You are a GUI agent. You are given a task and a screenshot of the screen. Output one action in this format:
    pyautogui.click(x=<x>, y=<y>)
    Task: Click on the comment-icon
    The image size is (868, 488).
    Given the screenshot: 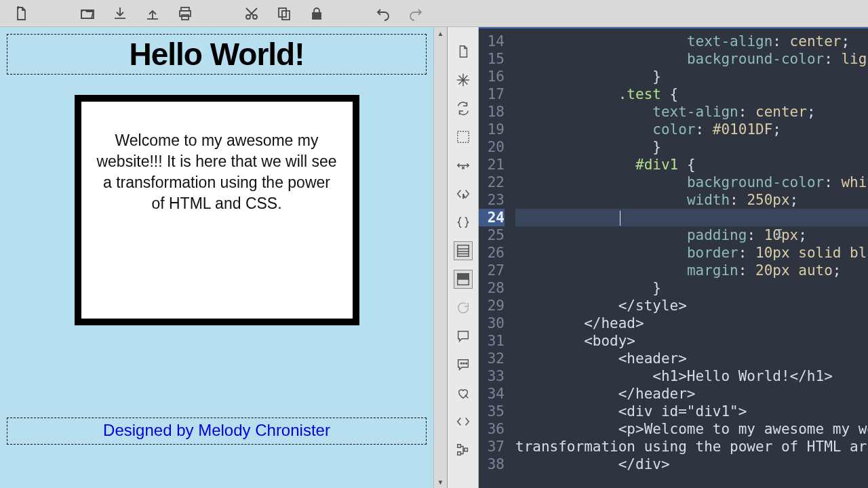 What is the action you would take?
    pyautogui.click(x=463, y=336)
    